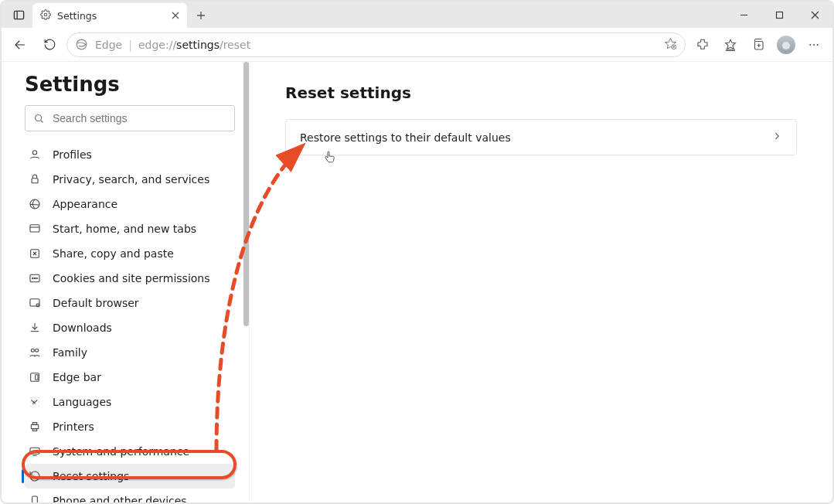 The width and height of the screenshot is (834, 504). What do you see at coordinates (113, 254) in the screenshot?
I see `nav-label: Share, copy and paste` at bounding box center [113, 254].